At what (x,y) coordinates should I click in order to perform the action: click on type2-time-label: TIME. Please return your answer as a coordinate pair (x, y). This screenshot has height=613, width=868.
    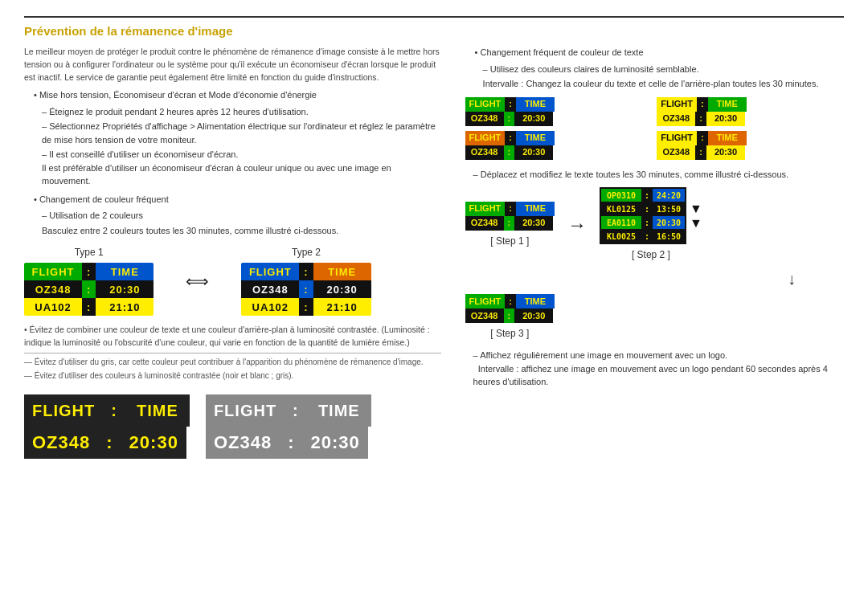
    Looking at the image, I should click on (342, 272).